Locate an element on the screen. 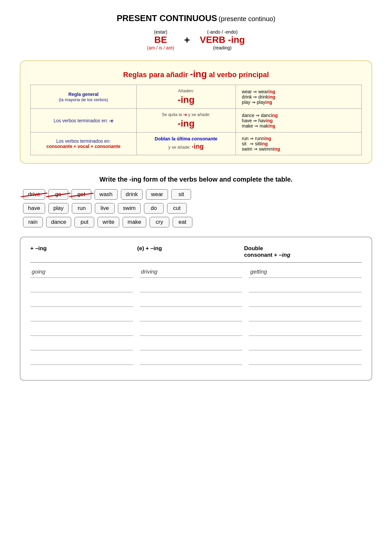 Image resolution: width=392 pixels, height=555 pixels. cell-1-3: getting is located at coordinates (305, 273).